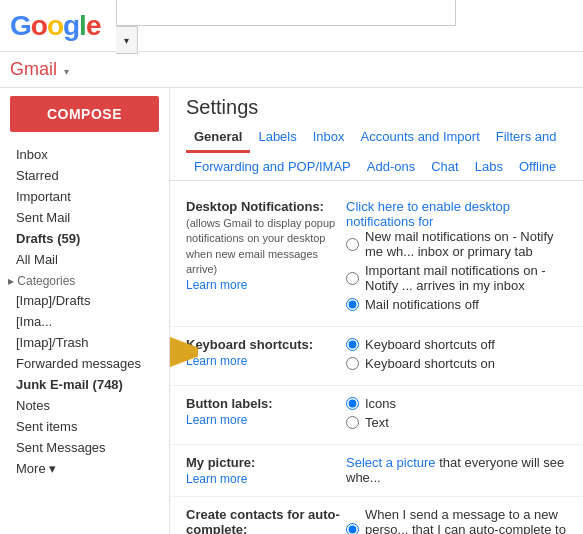  Describe the element at coordinates (430, 364) in the screenshot. I see `radio-shortcuts-on-label: Keyboard shortcuts on` at that location.